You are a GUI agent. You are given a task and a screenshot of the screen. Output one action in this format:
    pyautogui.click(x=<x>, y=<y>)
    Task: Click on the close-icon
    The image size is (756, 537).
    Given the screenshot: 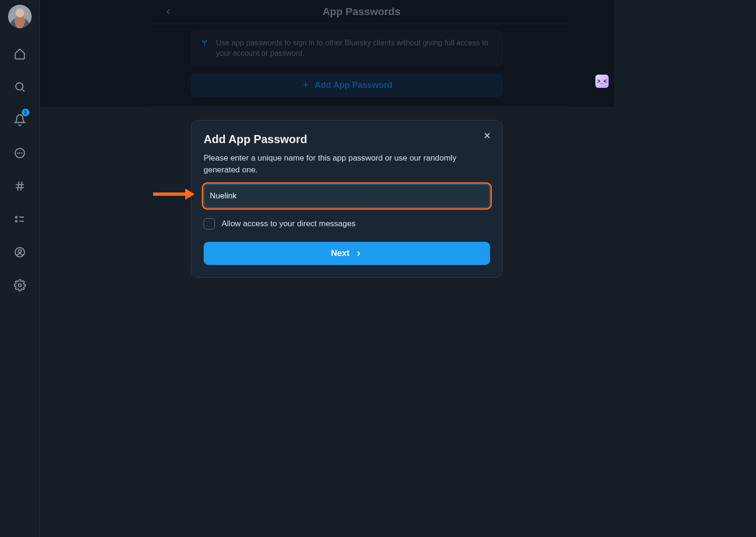 What is the action you would take?
    pyautogui.click(x=487, y=136)
    